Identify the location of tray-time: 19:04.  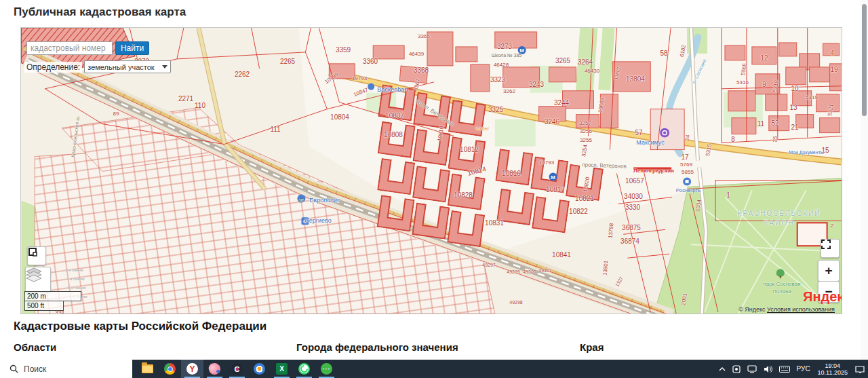
(833, 366).